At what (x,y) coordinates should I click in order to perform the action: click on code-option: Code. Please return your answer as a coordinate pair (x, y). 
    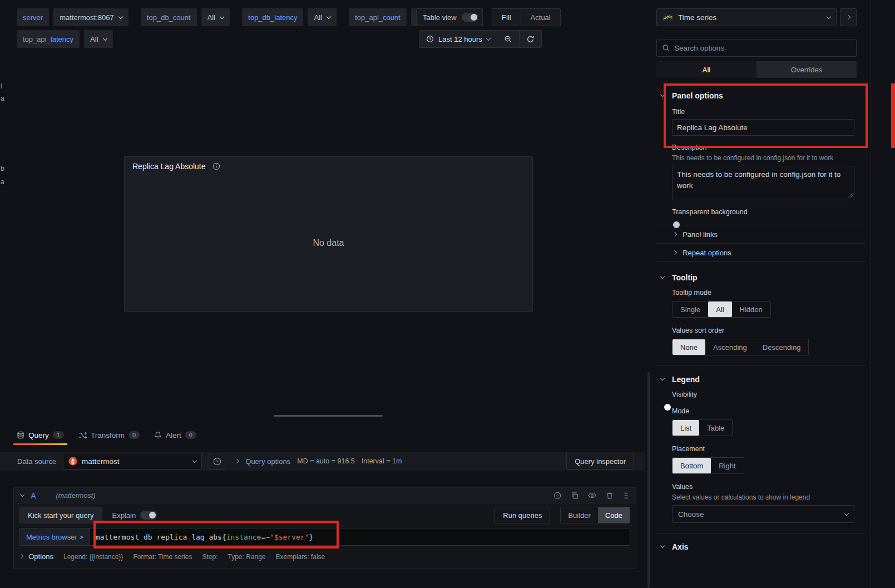
    Looking at the image, I should click on (614, 515).